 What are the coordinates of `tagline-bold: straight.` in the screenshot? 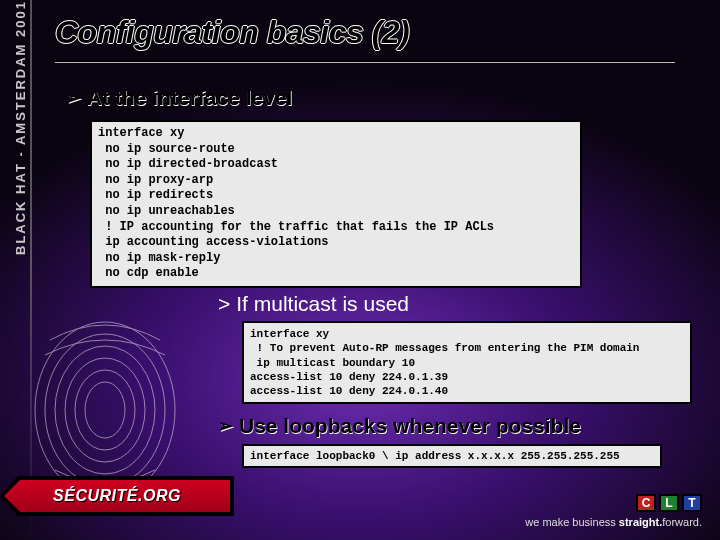 It's located at (640, 522).